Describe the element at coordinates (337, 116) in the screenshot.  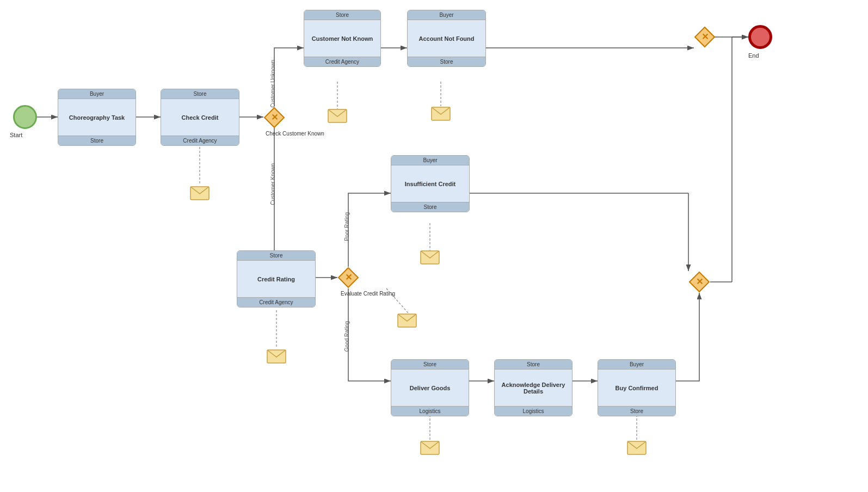
I see `envelope-customer-not-known` at that location.